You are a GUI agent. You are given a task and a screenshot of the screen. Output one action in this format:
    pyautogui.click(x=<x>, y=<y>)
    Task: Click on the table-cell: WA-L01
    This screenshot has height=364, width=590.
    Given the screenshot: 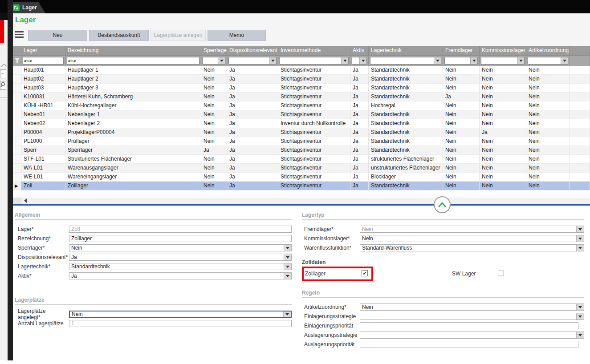 What is the action you would take?
    pyautogui.click(x=44, y=168)
    